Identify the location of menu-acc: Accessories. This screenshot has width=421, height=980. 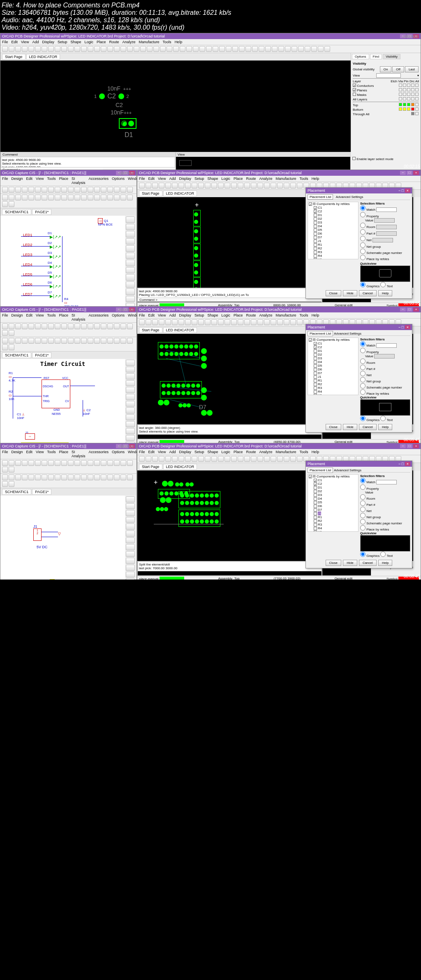
(99, 181).